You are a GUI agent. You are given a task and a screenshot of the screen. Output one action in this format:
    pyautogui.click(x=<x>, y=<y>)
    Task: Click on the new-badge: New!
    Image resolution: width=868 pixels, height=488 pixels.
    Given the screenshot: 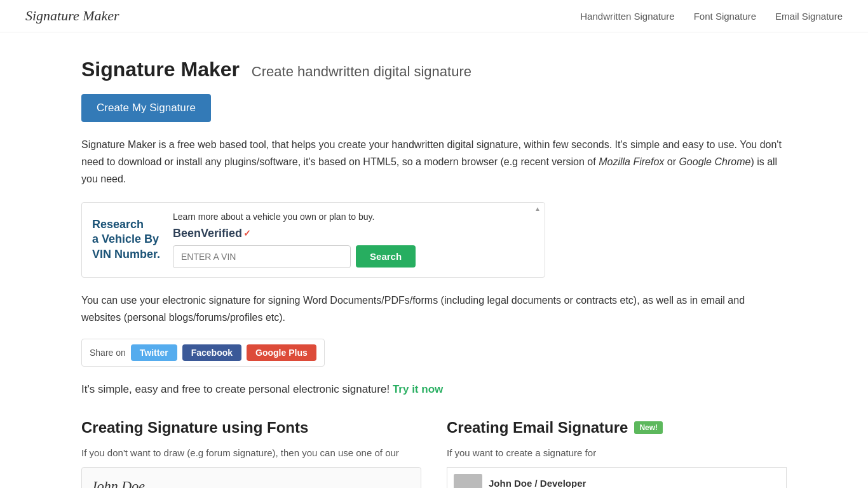 What is the action you would take?
    pyautogui.click(x=648, y=428)
    